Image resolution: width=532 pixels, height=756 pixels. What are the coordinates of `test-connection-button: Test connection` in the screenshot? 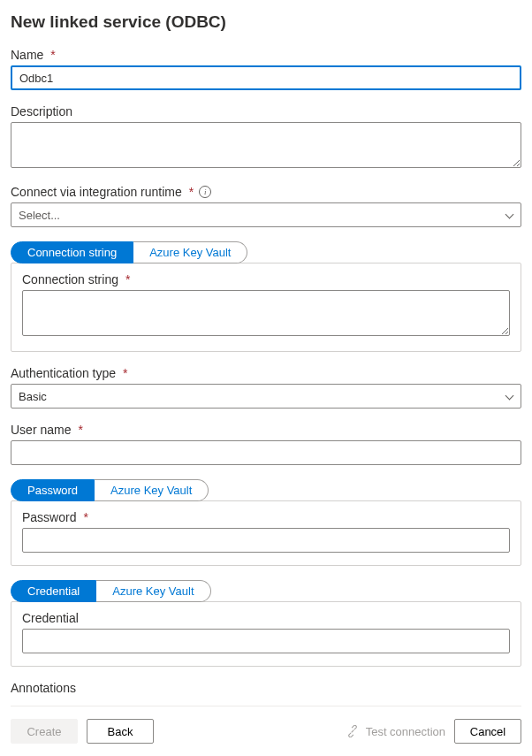 It's located at (396, 732).